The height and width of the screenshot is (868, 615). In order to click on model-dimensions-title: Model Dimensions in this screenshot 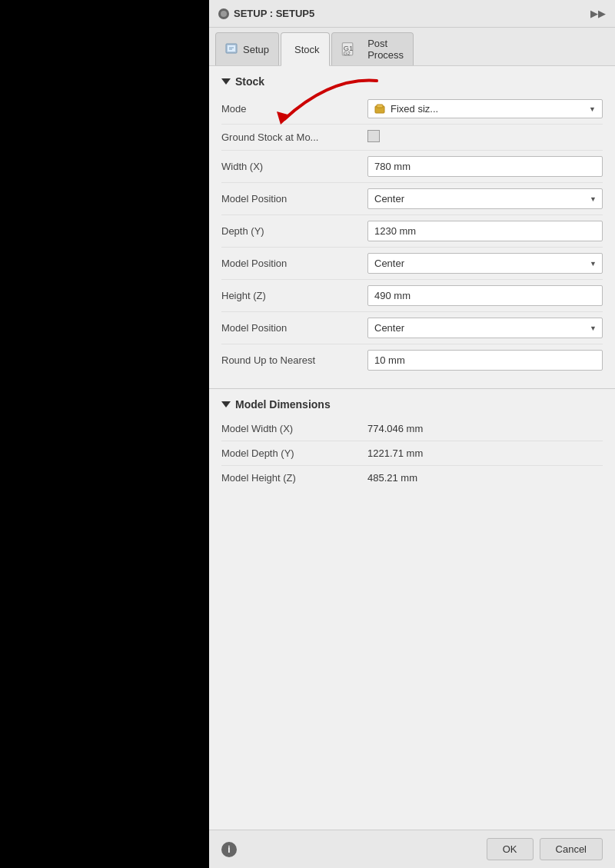, I will do `click(283, 404)`.